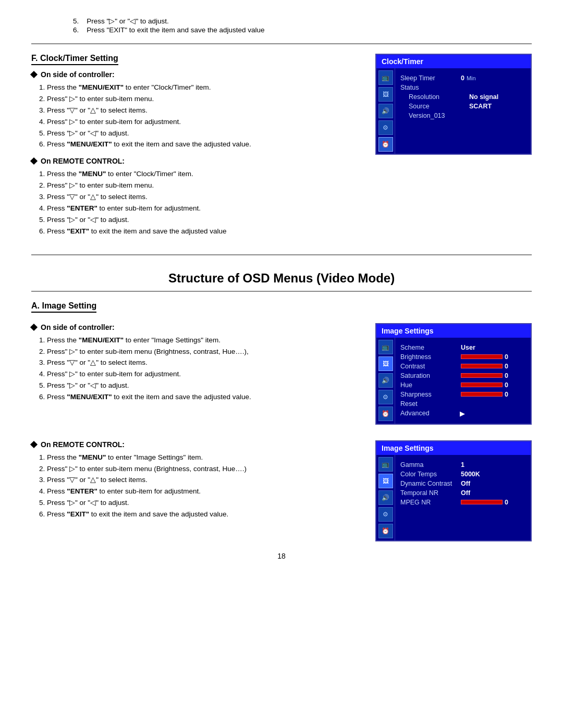 The width and height of the screenshot is (563, 728). I want to click on img-rem-step-4: Press "ENTER" to enter sub-item for adju…, so click(203, 492).